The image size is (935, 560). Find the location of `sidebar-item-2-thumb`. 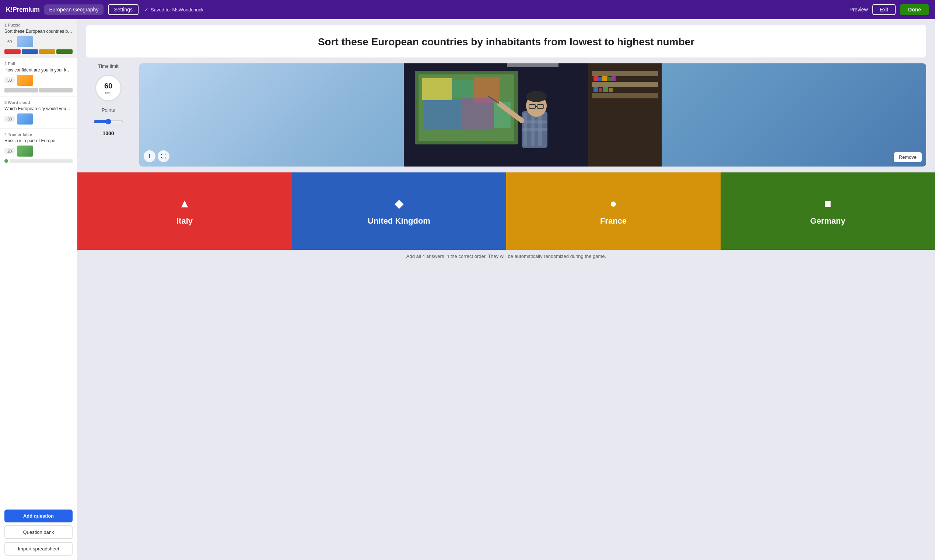

sidebar-item-2-thumb is located at coordinates (25, 80).